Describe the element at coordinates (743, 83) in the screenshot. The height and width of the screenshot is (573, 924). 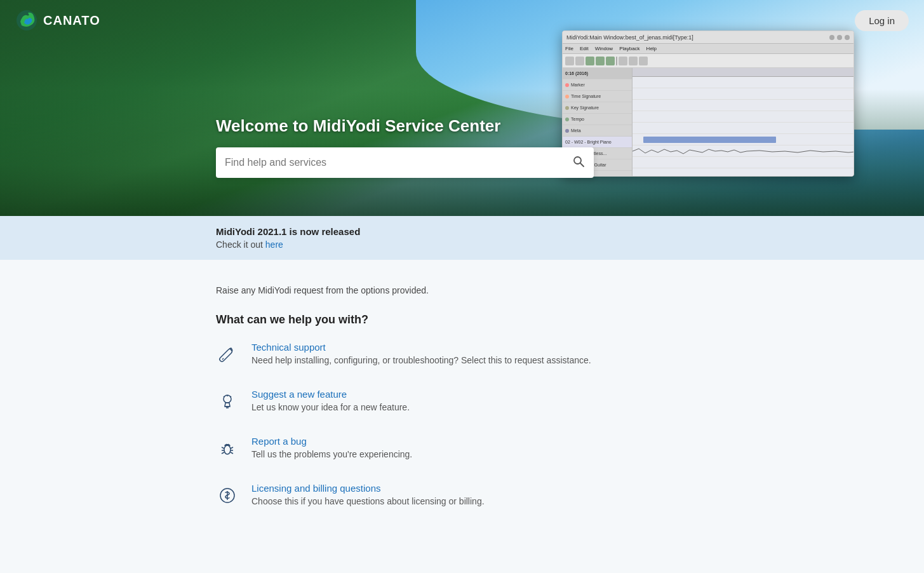
I see `timeline-row-marker` at that location.